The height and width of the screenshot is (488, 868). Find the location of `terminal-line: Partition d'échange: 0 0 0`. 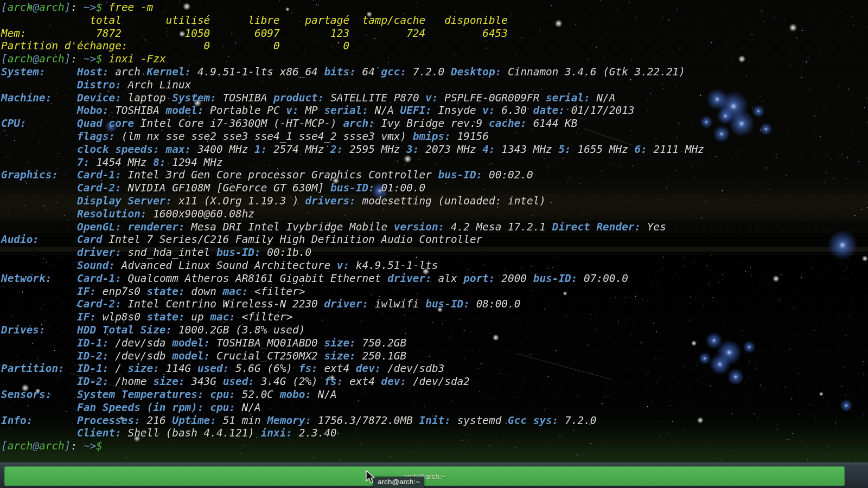

terminal-line: Partition d'échange: 0 0 0 is located at coordinates (175, 46).